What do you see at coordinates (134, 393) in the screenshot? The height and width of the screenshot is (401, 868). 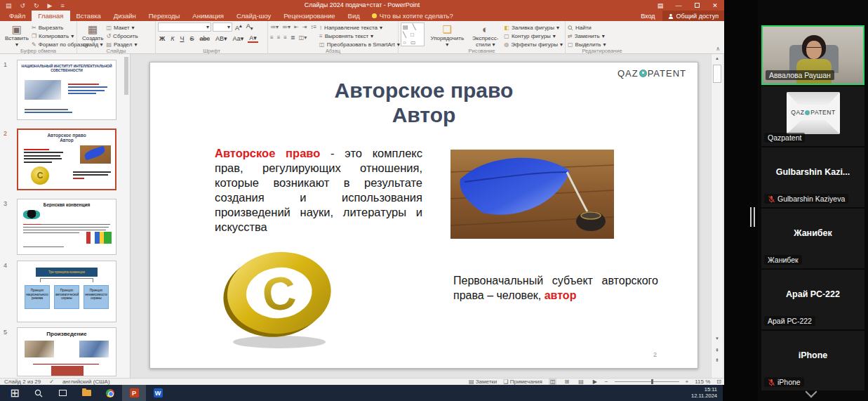 I see `powerpoint-taskbar-button: P` at bounding box center [134, 393].